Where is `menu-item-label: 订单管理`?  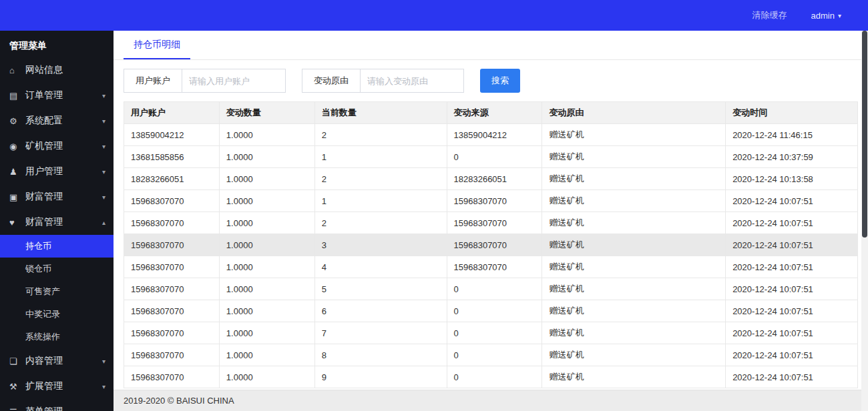
menu-item-label: 订单管理 is located at coordinates (64, 95).